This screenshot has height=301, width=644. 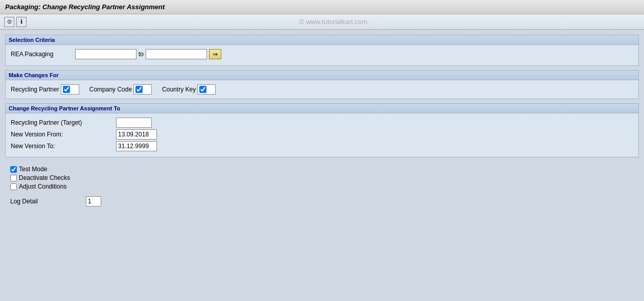 What do you see at coordinates (215, 54) in the screenshot?
I see `arrow-icon: ⇒` at bounding box center [215, 54].